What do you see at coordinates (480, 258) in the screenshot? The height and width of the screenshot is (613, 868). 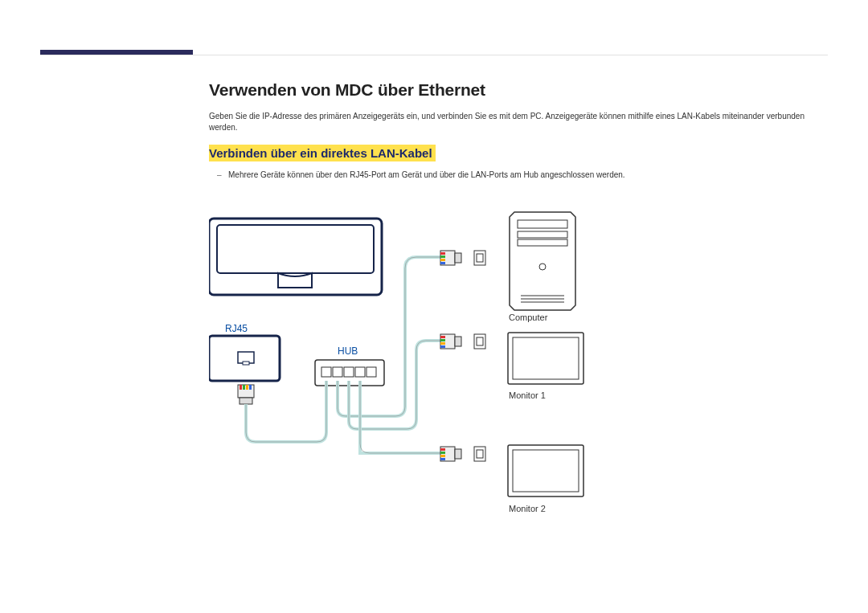 I see `ethernet-port-icon` at bounding box center [480, 258].